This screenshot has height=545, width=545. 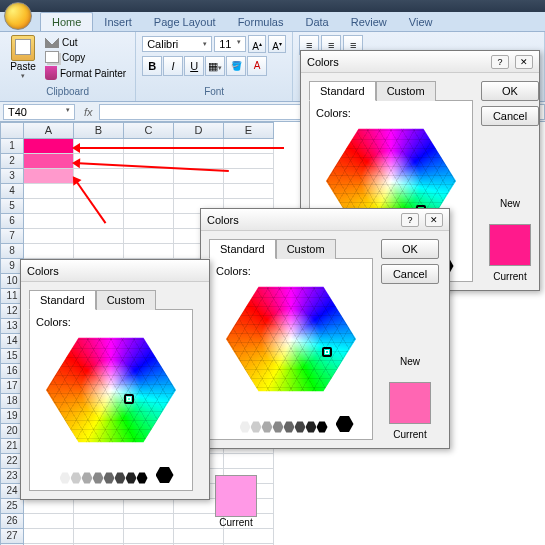 I want to click on tab-data: Data, so click(x=316, y=22).